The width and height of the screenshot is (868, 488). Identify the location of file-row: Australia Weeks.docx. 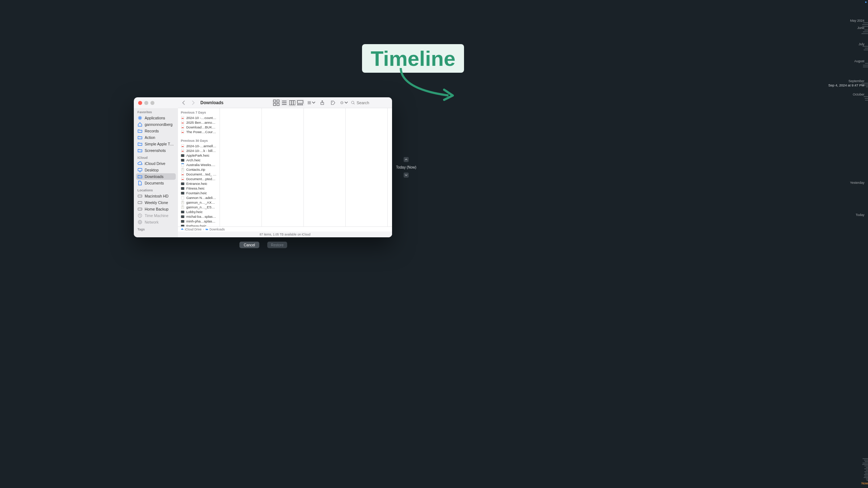
(199, 165).